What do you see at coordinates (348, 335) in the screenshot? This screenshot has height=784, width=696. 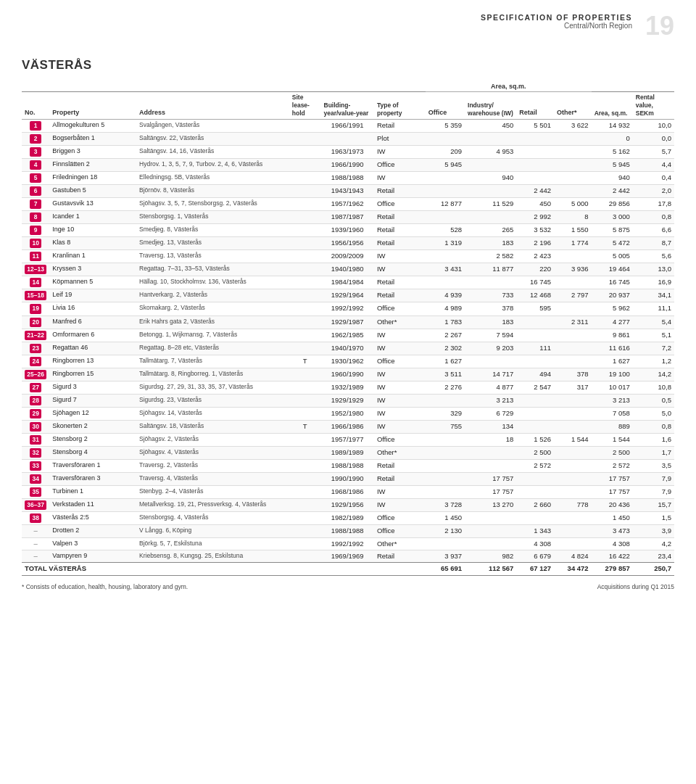 I see `cell-building-year: 1962/1985` at bounding box center [348, 335].